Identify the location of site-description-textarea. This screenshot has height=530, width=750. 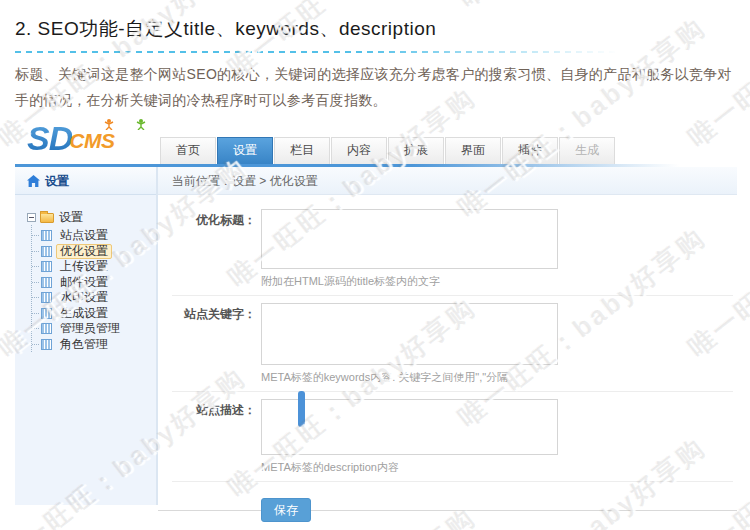
(410, 427).